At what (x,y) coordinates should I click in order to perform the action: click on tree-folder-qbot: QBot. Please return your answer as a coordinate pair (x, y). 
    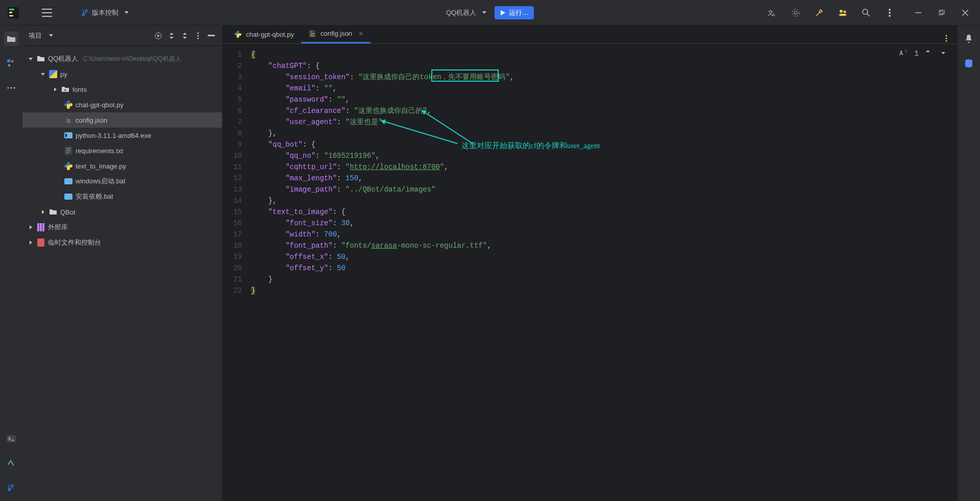
    Looking at the image, I should click on (122, 212).